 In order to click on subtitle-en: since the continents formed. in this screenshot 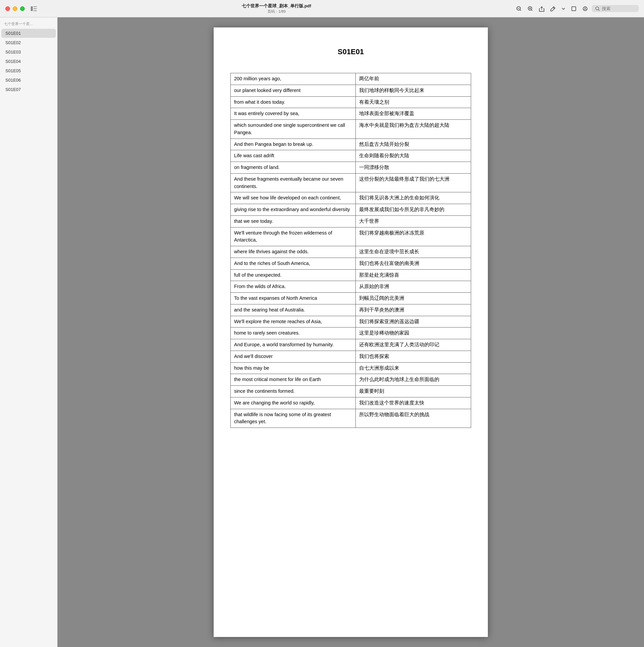, I will do `click(293, 392)`.